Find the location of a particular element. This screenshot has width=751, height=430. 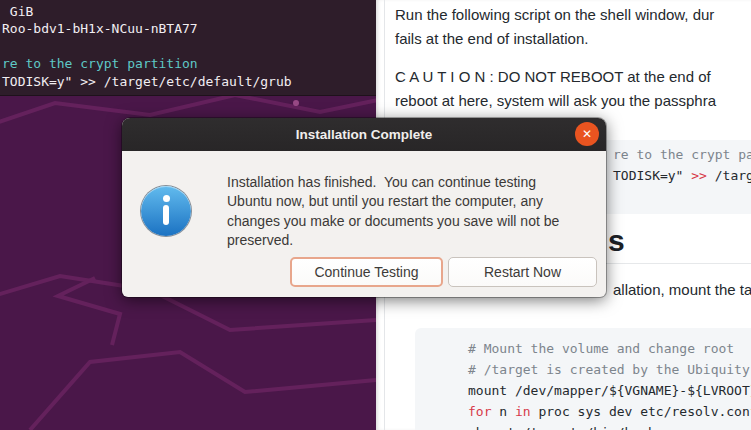

terminal-line: Roo-bdv1-bH1x-NCuu-nBTA77 is located at coordinates (100, 28).